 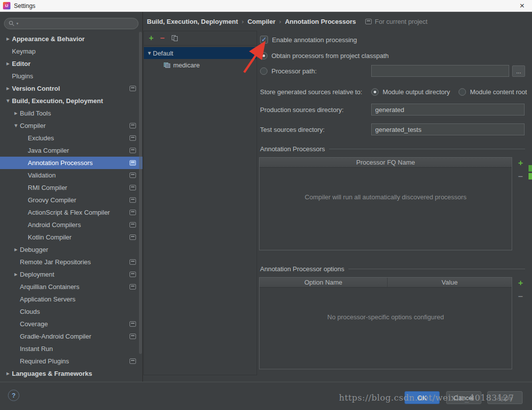 I want to click on remove-profile-button: −, so click(x=162, y=38).